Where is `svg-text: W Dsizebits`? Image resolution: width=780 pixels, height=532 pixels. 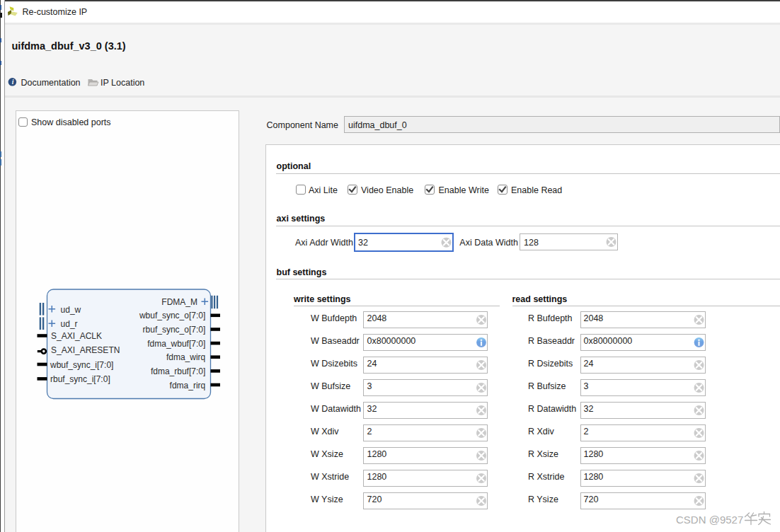
svg-text: W Dsizebits is located at coordinates (334, 364).